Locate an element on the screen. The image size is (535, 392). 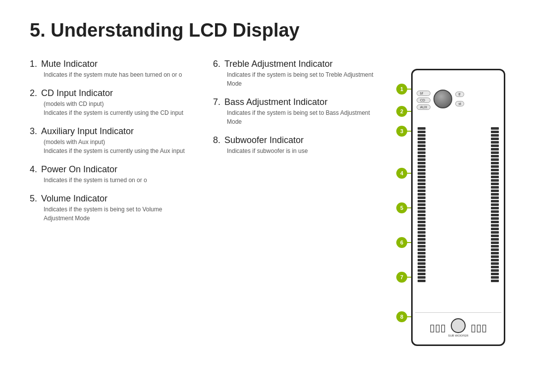
num-circle-3: 3 is located at coordinates (402, 131).